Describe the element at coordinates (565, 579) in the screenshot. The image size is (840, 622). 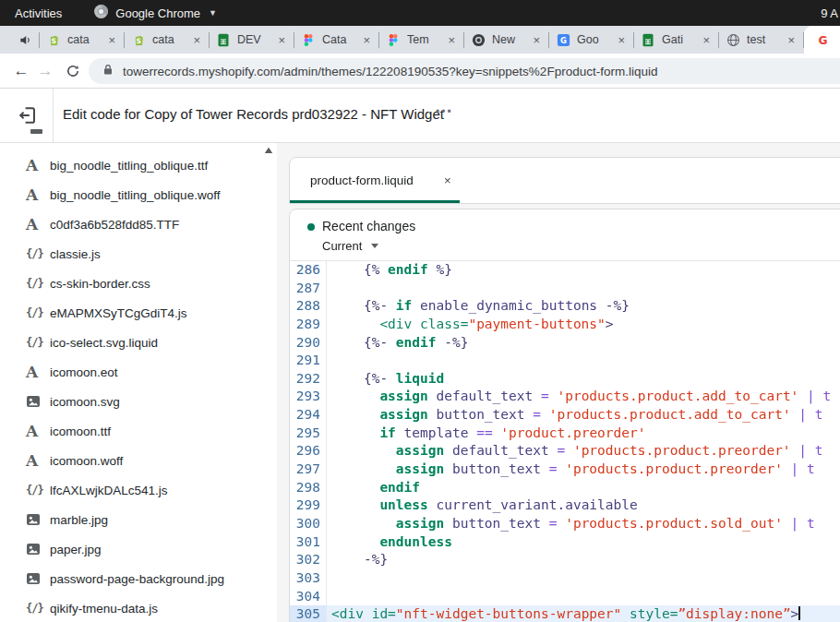
I see `code-line: 303` at that location.